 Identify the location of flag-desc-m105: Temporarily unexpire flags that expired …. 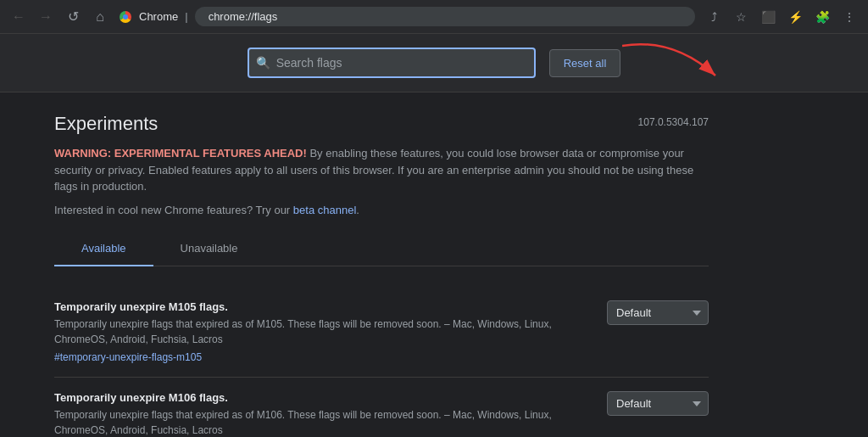
(320, 332).